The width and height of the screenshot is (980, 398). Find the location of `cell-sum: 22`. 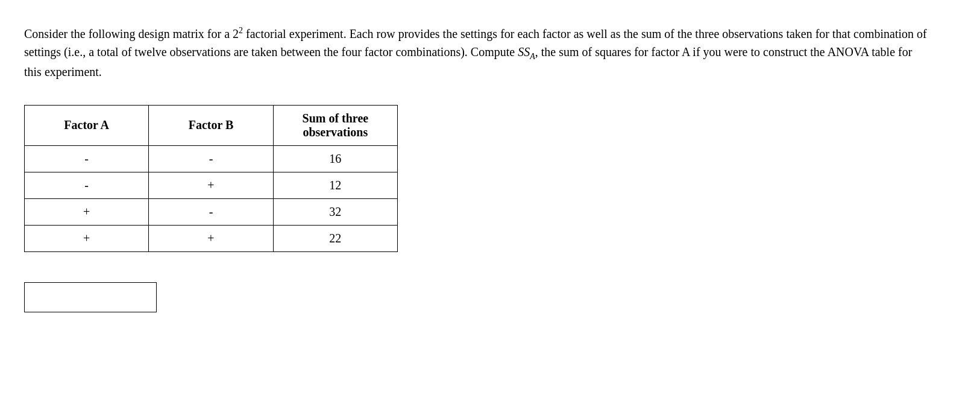

cell-sum: 22 is located at coordinates (335, 238).